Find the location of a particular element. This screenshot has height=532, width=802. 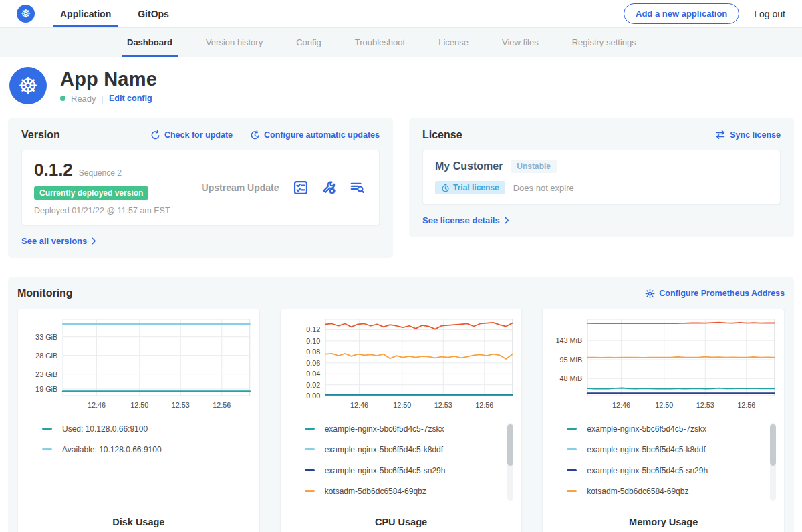

svg-text: 48 MiB is located at coordinates (571, 378).